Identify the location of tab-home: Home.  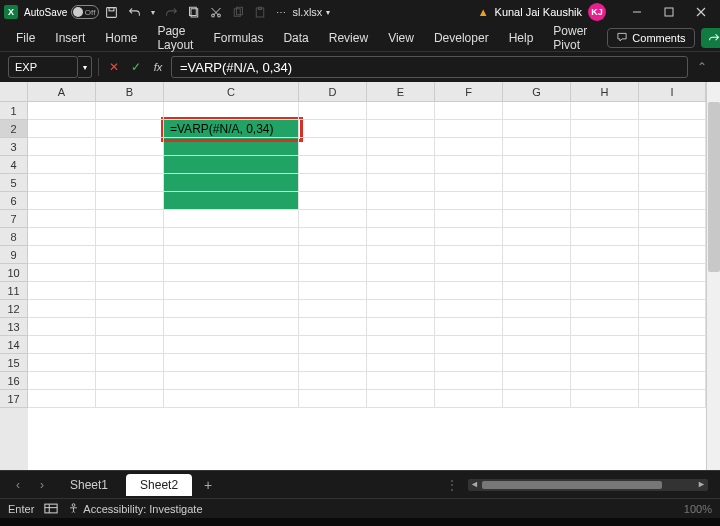
(121, 38).